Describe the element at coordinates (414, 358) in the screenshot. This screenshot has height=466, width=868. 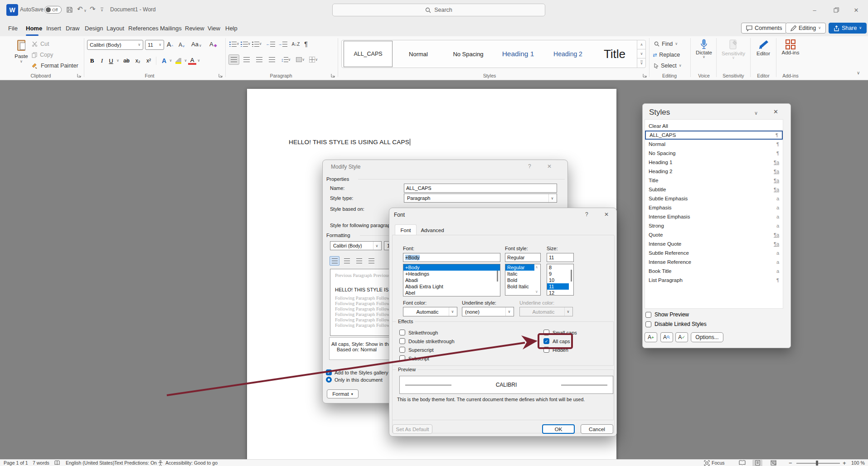
I see `subscript-checkbox: Subscript` at that location.